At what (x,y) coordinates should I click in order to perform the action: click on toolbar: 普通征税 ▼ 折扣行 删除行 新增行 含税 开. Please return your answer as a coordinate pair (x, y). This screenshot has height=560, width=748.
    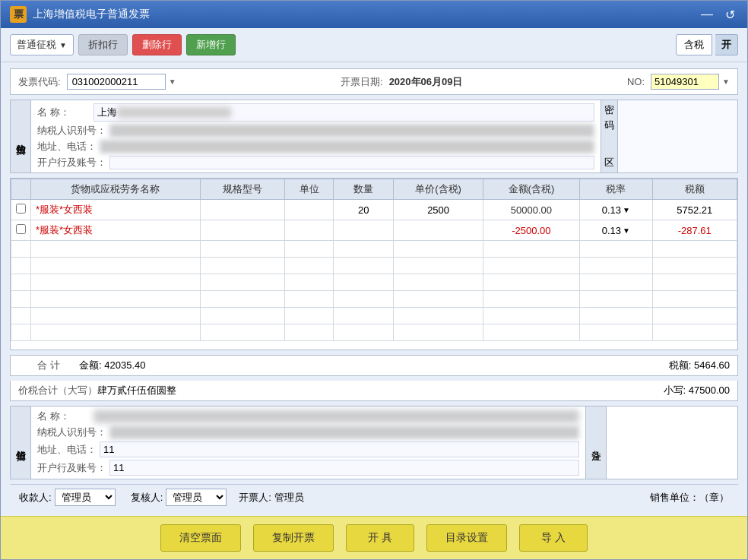
    Looking at the image, I should click on (374, 46).